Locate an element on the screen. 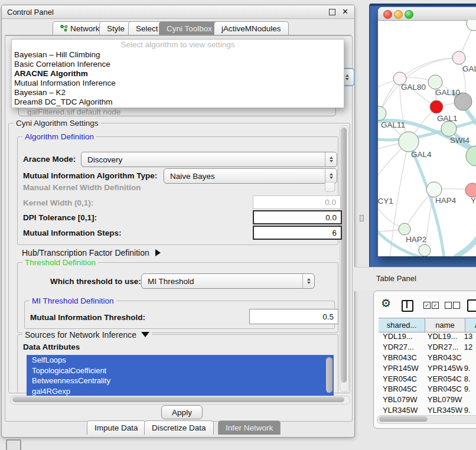 The image size is (476, 450). panel-divider-handle is located at coordinates (361, 219).